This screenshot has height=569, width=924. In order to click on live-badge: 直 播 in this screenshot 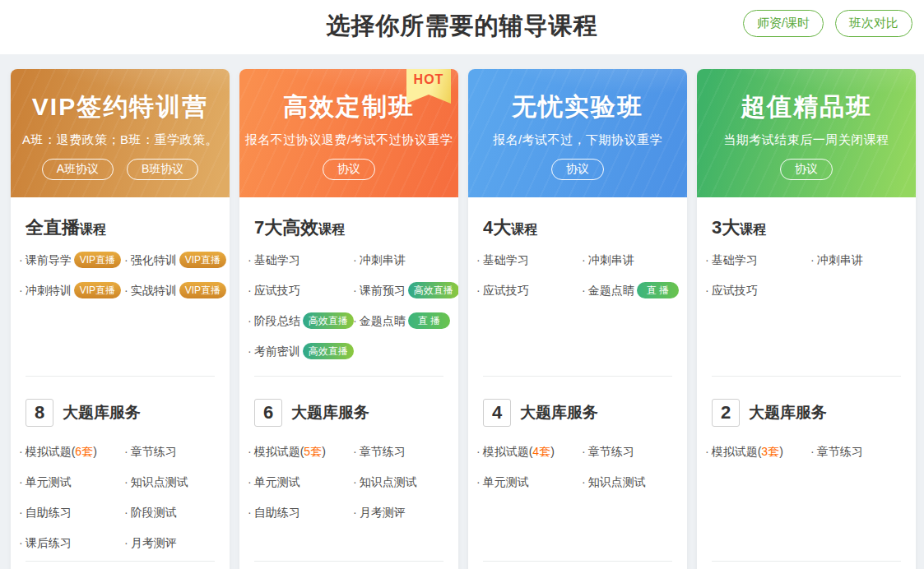, I will do `click(429, 321)`.